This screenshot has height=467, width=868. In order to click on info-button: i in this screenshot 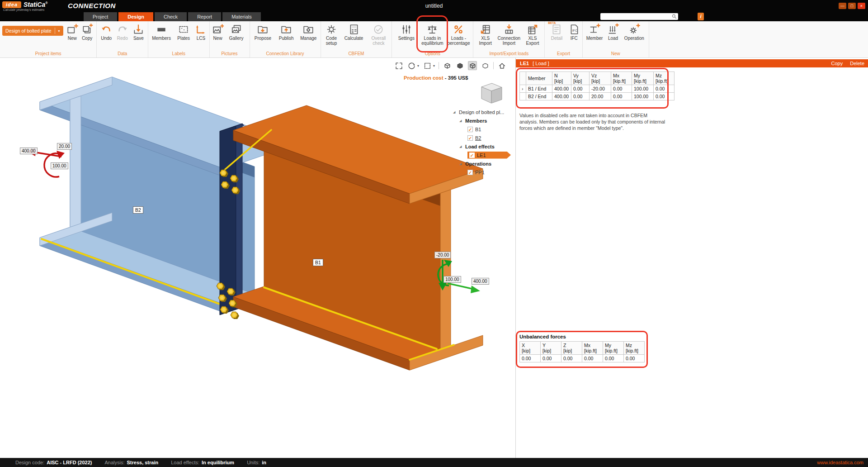, I will do `click(701, 16)`.